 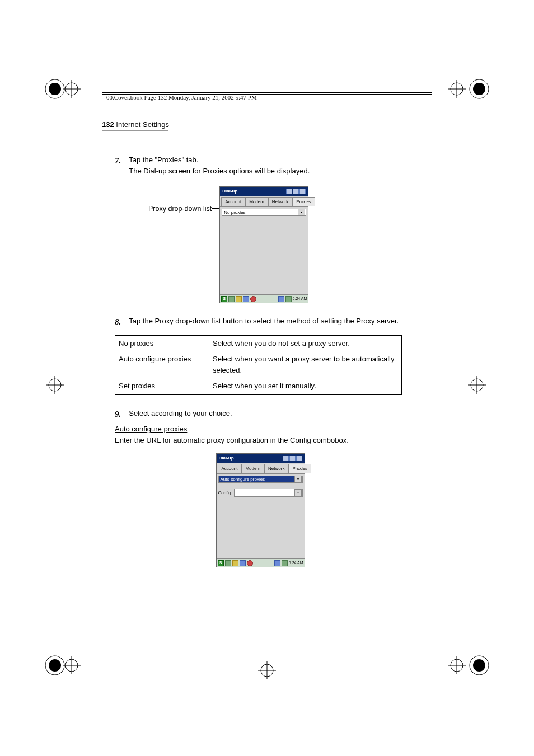 I want to click on table-cell-option: Set proxies, so click(x=162, y=386).